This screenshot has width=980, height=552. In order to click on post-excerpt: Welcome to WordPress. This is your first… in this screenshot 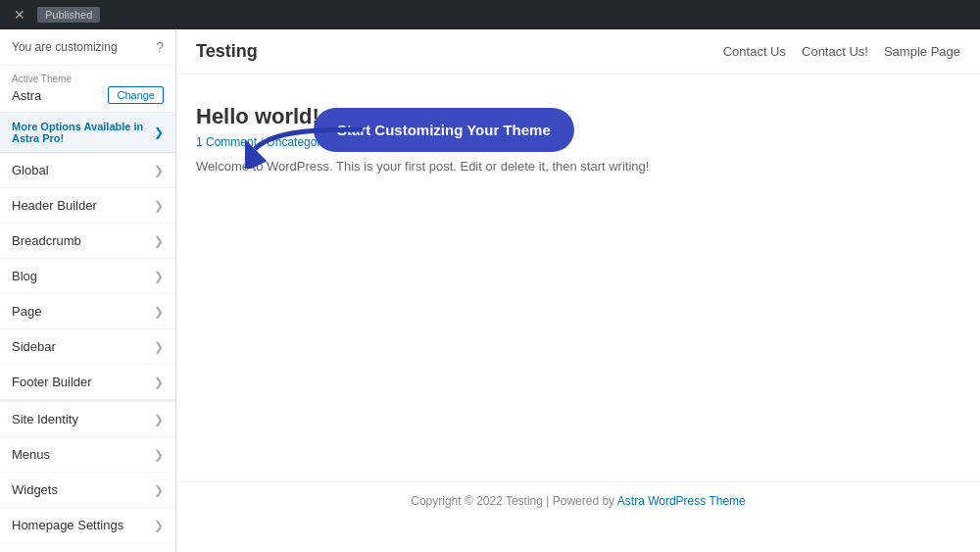, I will do `click(519, 167)`.